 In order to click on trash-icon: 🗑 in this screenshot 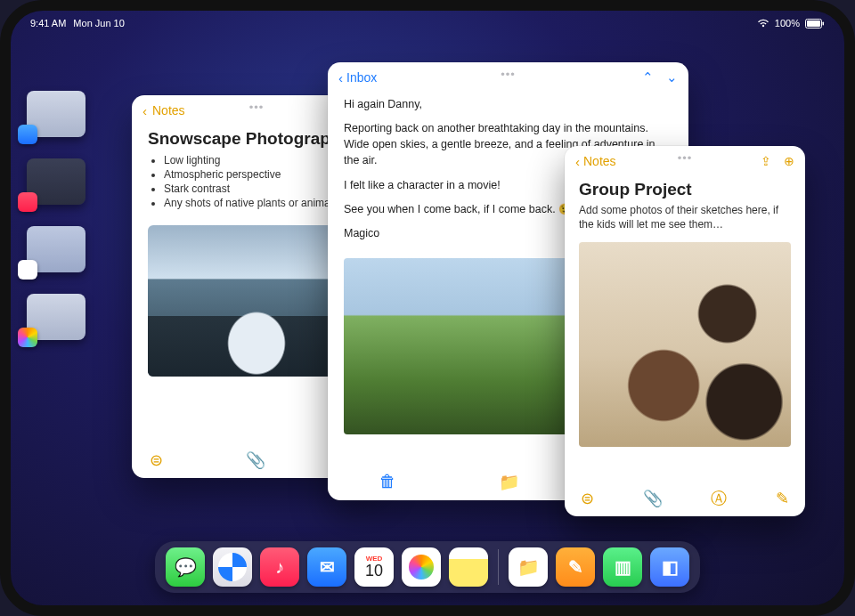, I will do `click(388, 482)`.